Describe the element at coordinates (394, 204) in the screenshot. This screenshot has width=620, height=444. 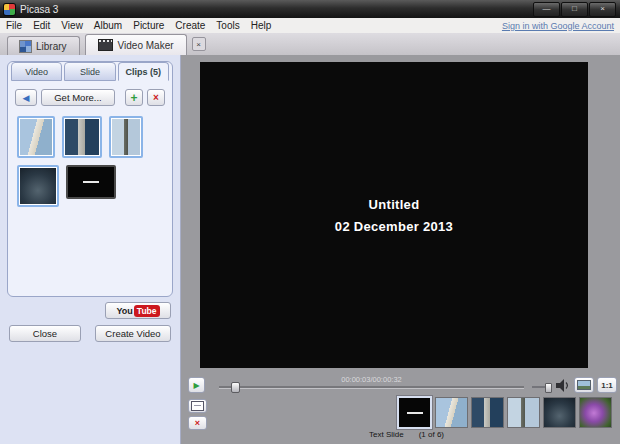
I see `preview-title-text: Untitled` at that location.